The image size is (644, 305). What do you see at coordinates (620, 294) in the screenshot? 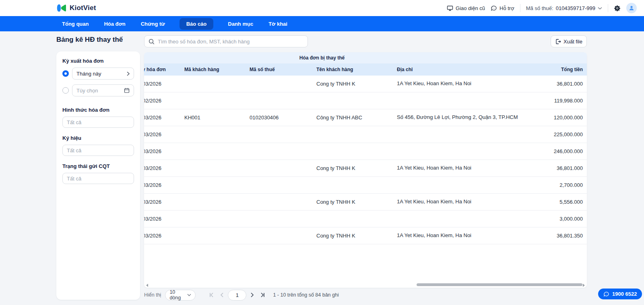
I see `hotline-chat-button: 1900 6522` at bounding box center [620, 294].